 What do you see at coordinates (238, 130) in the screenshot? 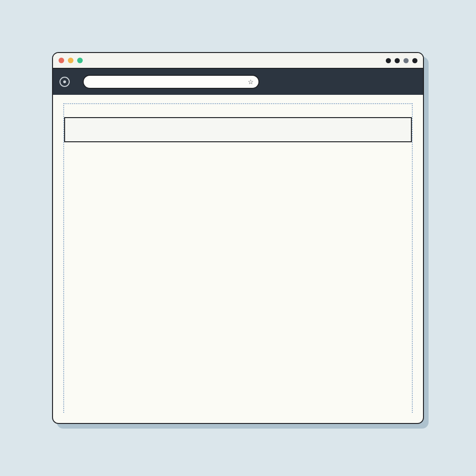
I see `spacer-row` at bounding box center [238, 130].